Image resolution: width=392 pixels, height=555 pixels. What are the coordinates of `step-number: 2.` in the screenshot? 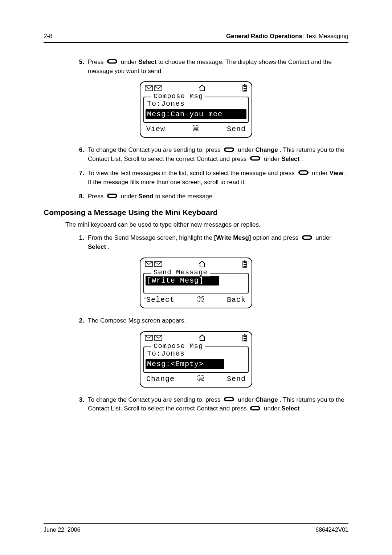 It's located at (80, 321).